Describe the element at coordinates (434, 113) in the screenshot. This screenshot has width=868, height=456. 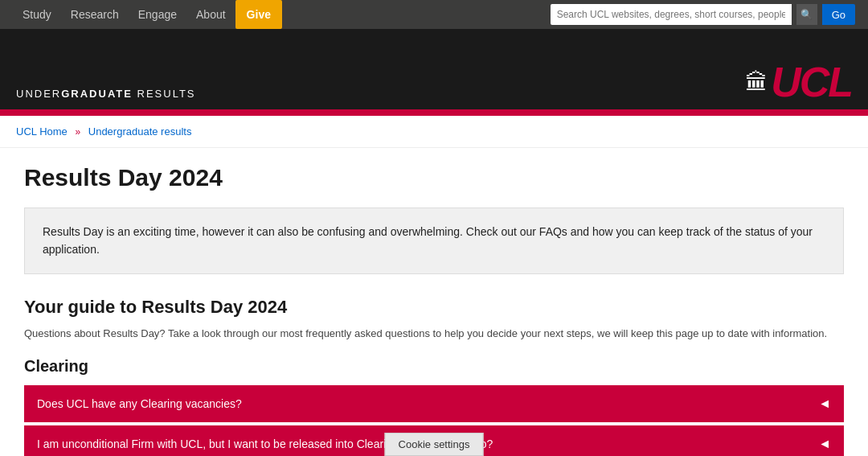
I see `accent-bar` at that location.